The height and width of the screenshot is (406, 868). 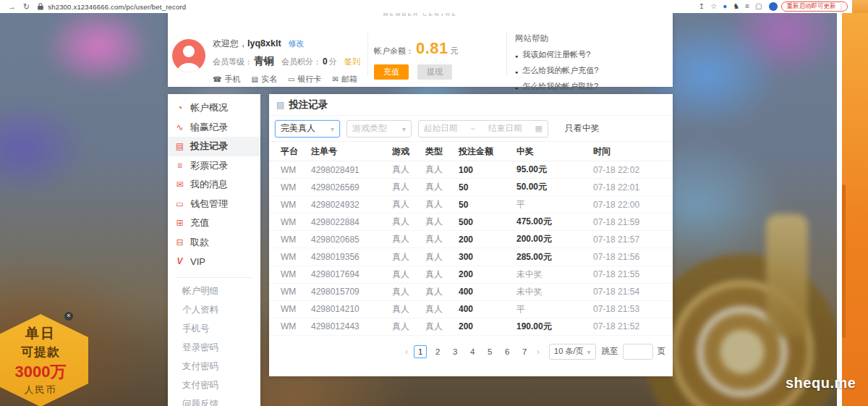 What do you see at coordinates (560, 71) in the screenshot?
I see `help-link-label: 怎么给我的帐户充值?` at bounding box center [560, 71].